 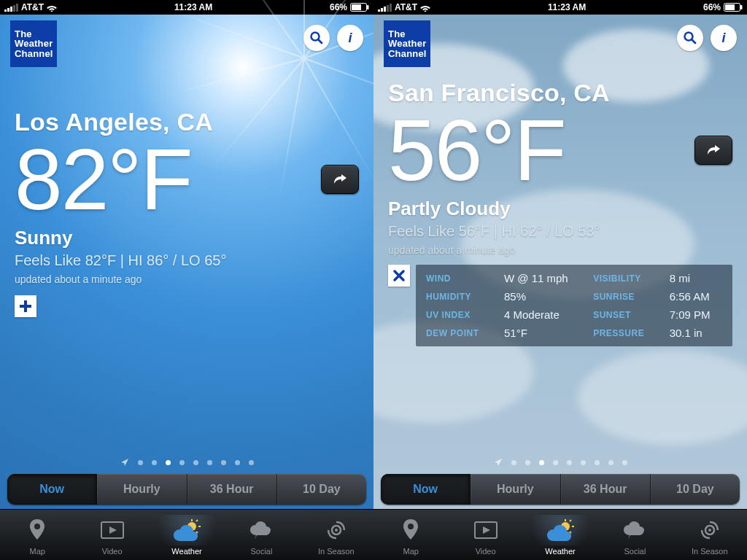 I want to click on detail-value: 30.1 in, so click(x=696, y=332).